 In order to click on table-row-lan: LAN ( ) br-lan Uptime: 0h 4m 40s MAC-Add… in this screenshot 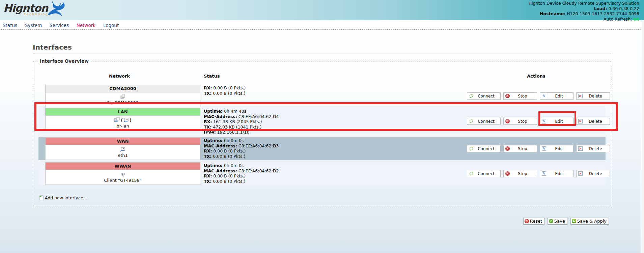, I will do `click(322, 120)`.